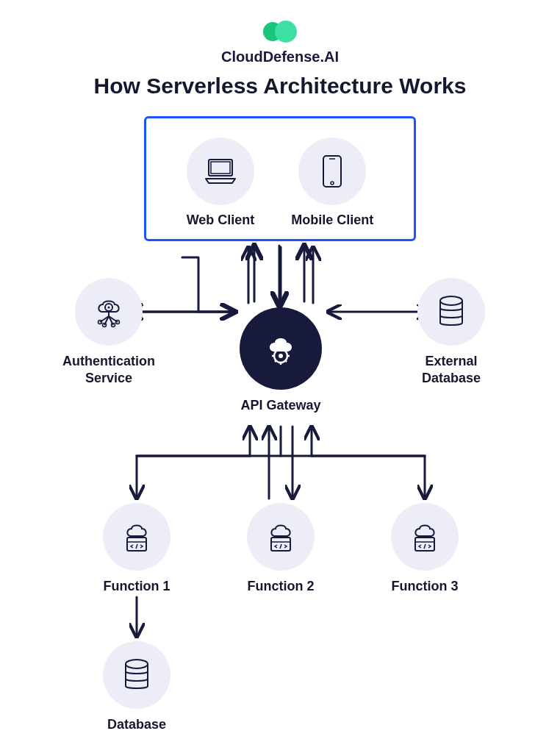 This screenshot has width=560, height=753. Describe the element at coordinates (137, 587) in the screenshot. I see `function-1-label: Function 1` at that location.